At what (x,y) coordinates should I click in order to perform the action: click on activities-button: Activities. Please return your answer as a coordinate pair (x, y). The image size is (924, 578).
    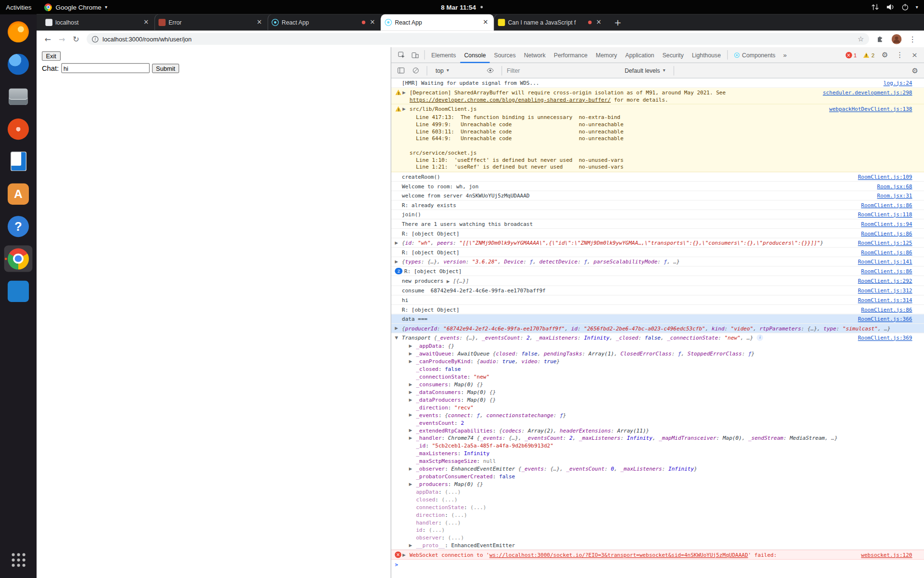
    Looking at the image, I should click on (18, 7).